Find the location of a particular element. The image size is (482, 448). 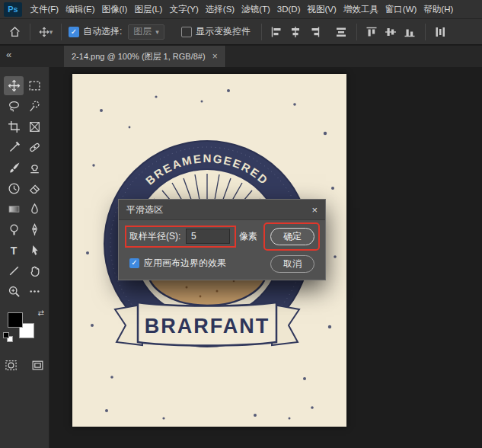

tool-type: T is located at coordinates (14, 250).